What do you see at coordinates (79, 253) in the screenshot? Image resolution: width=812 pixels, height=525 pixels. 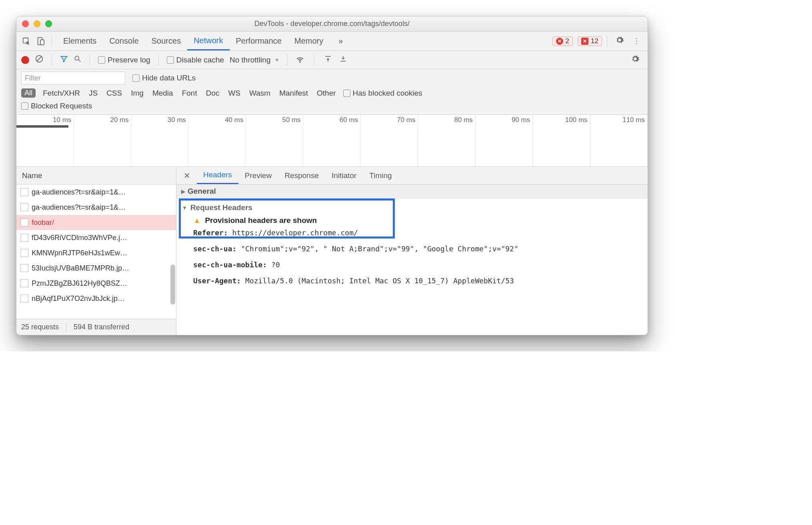 I see `request-name: KMNWpnRJTP6eHJs1wEw…` at bounding box center [79, 253].